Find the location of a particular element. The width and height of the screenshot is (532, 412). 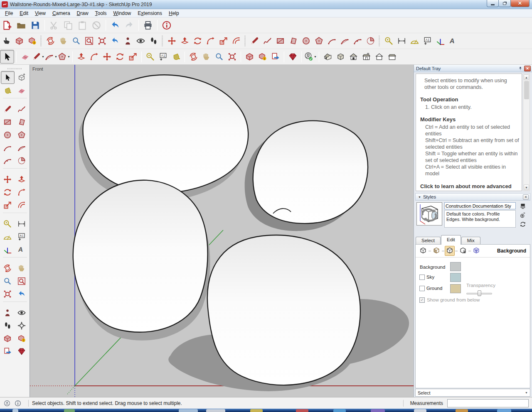

offset-button is located at coordinates (236, 41).